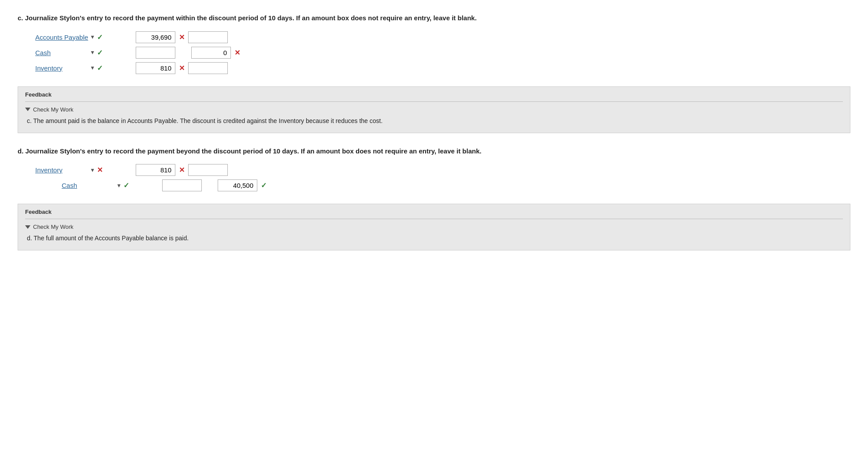  I want to click on credit-check-d-1: ✓, so click(263, 185).